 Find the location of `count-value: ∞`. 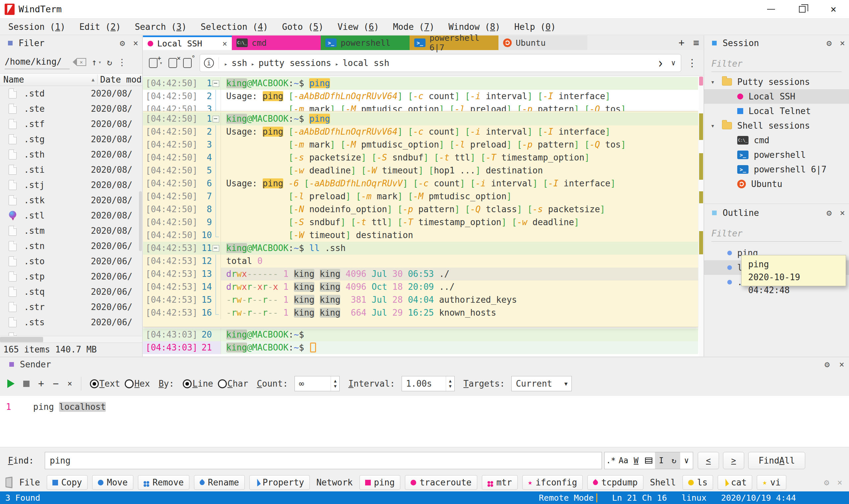

count-value: ∞ is located at coordinates (313, 384).